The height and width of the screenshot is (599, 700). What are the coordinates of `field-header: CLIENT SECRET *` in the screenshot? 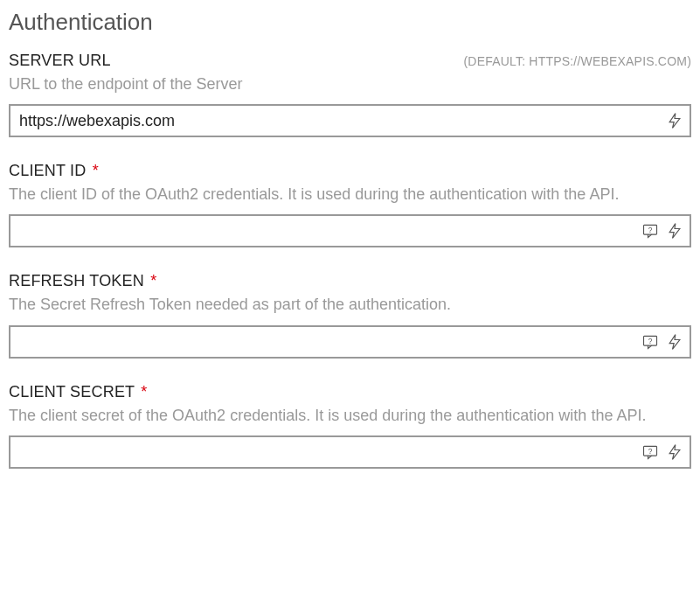 It's located at (350, 392).